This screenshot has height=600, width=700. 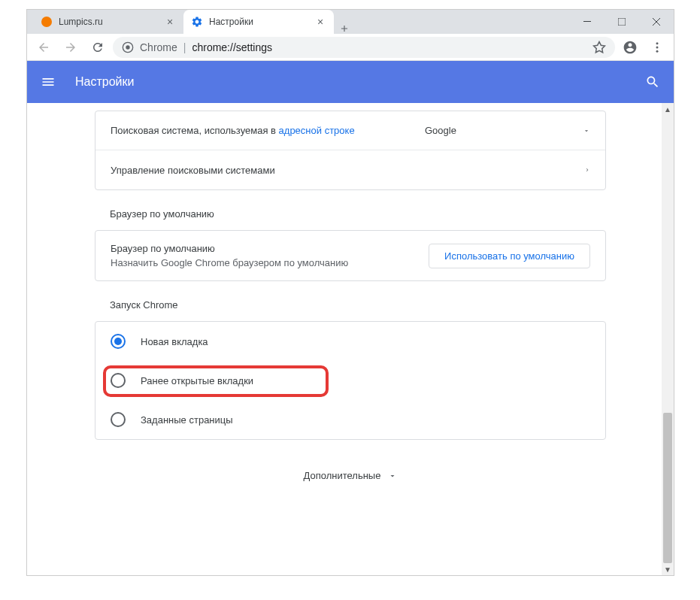 I want to click on radio-label: Ранее открытые вкладки, so click(x=197, y=380).